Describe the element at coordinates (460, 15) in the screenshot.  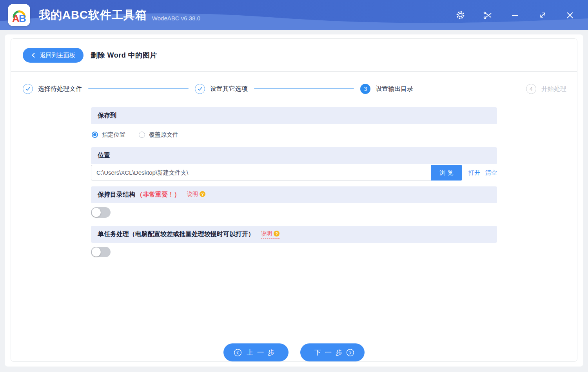
I see `settings-gear-icon` at that location.